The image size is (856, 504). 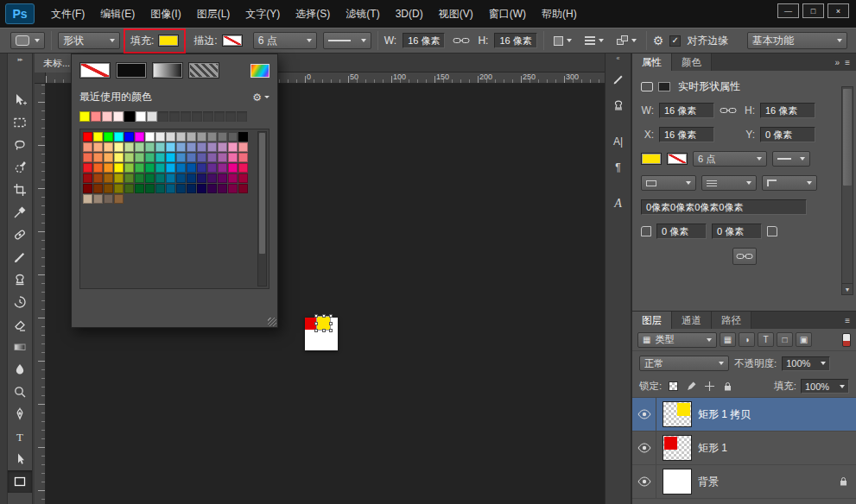 What do you see at coordinates (618, 59) in the screenshot?
I see `expand-panels-grip: «` at bounding box center [618, 59].